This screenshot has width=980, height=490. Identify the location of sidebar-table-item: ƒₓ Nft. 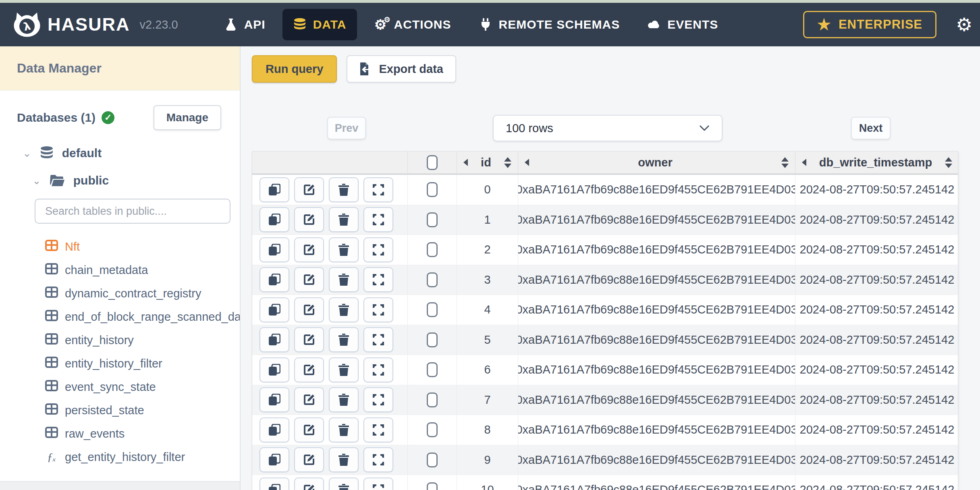
(143, 247).